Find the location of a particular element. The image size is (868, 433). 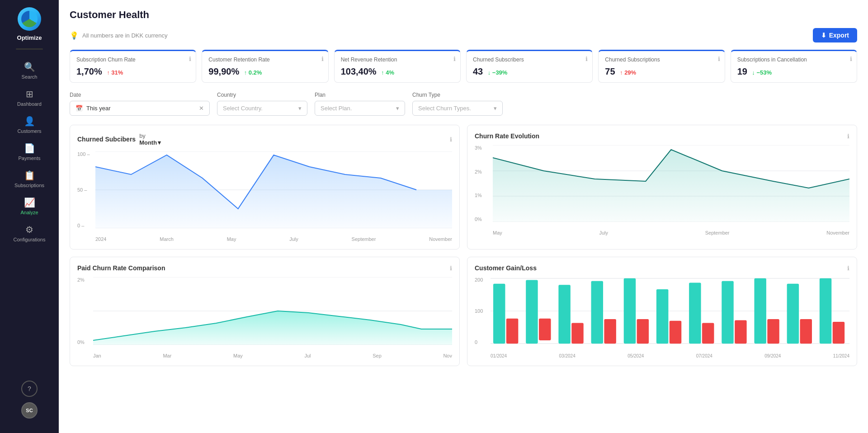

kpi-delta-0: ↑ 31% is located at coordinates (115, 72).